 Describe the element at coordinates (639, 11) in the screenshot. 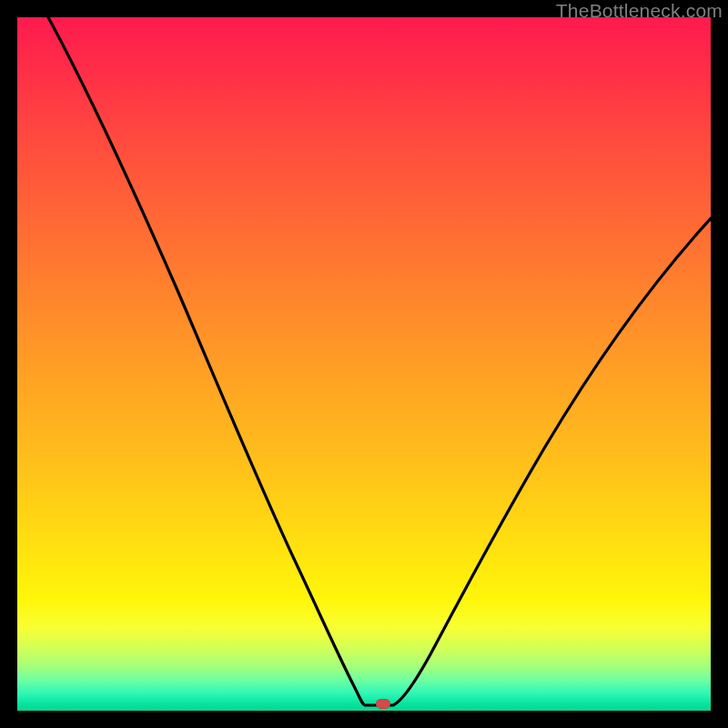

I see `watermark-text: TheBottleneck.com` at that location.